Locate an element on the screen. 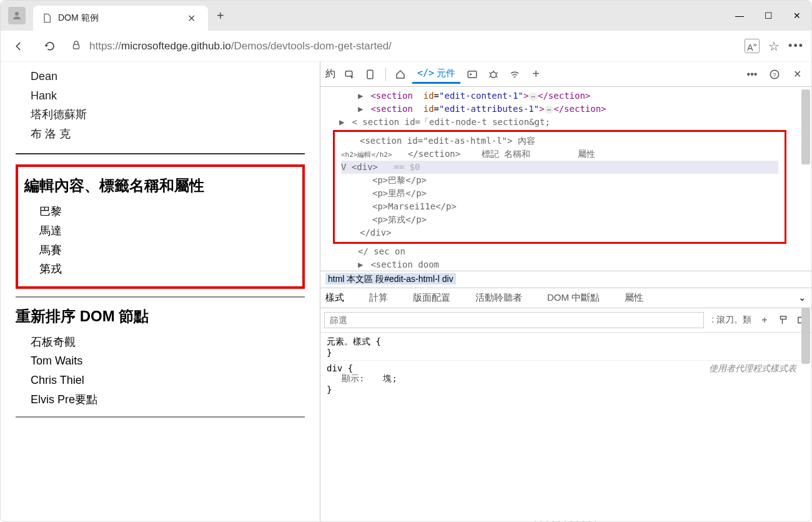  more-icon: ••• is located at coordinates (752, 74).